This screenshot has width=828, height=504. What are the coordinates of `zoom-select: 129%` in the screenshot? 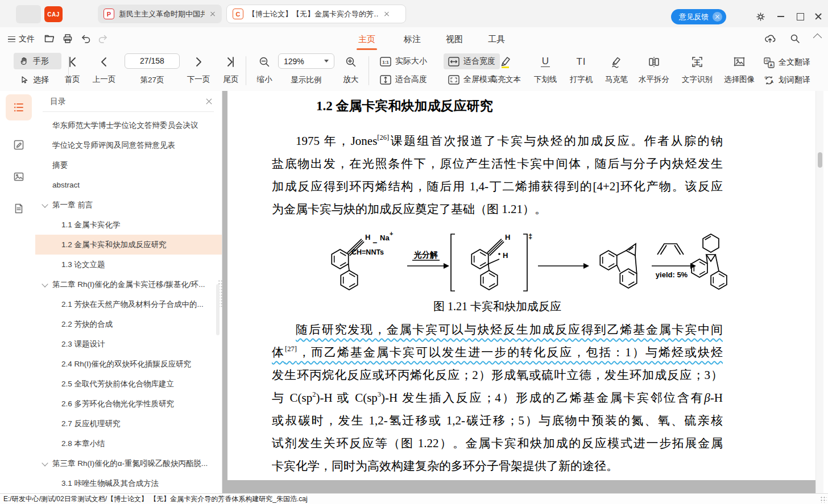 It's located at (306, 61).